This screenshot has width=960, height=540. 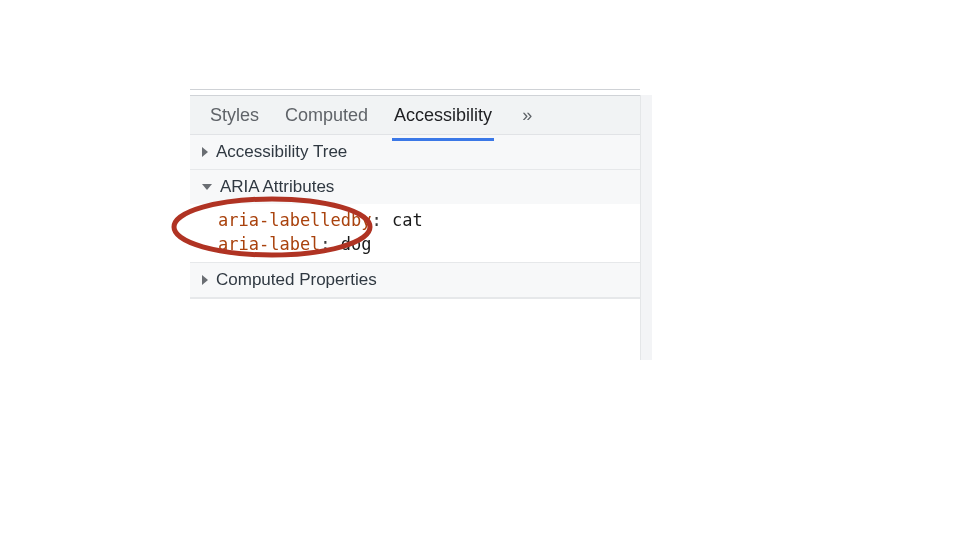 What do you see at coordinates (415, 187) in the screenshot?
I see `section-header-aria-attributes: ARIA Attributes` at bounding box center [415, 187].